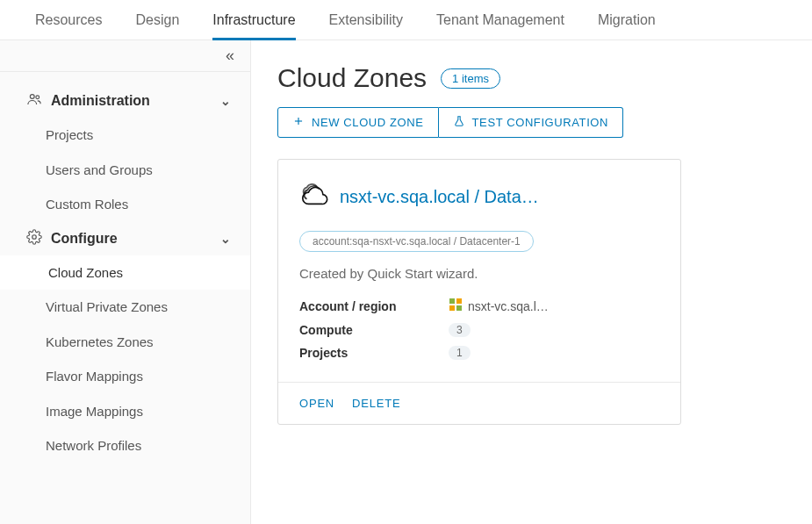 The image size is (812, 524). What do you see at coordinates (125, 307) in the screenshot?
I see `sidebar-item-virtual-private-zones: Virtual Private Zones` at bounding box center [125, 307].